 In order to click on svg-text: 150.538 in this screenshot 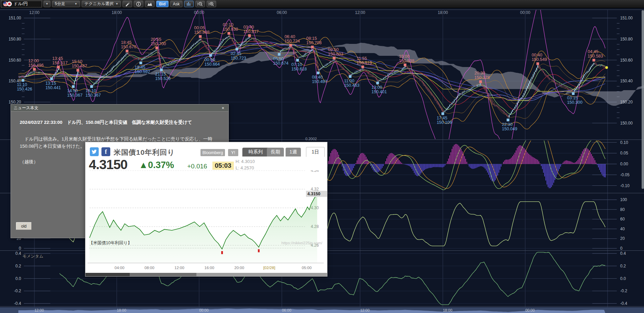, I will do `click(406, 61)`.